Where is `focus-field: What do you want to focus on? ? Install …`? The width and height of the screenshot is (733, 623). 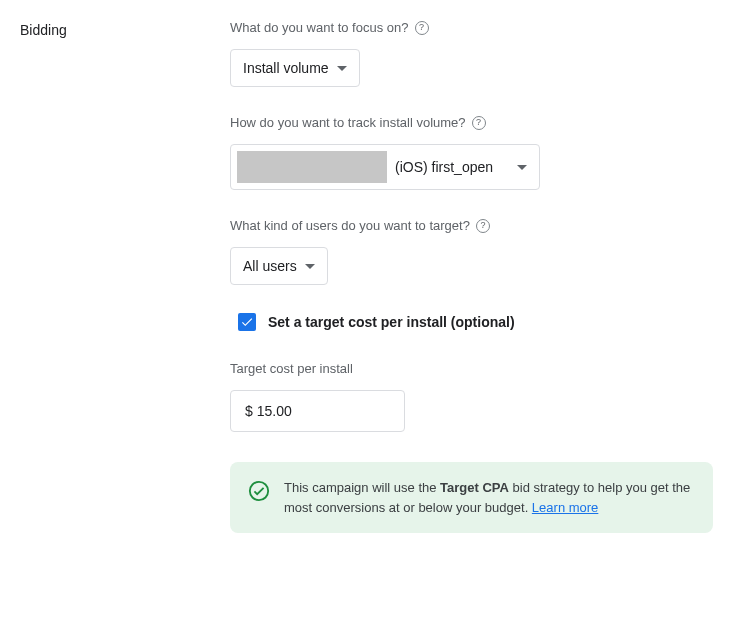
focus-field: What do you want to focus on? ? Install … is located at coordinates (472, 54).